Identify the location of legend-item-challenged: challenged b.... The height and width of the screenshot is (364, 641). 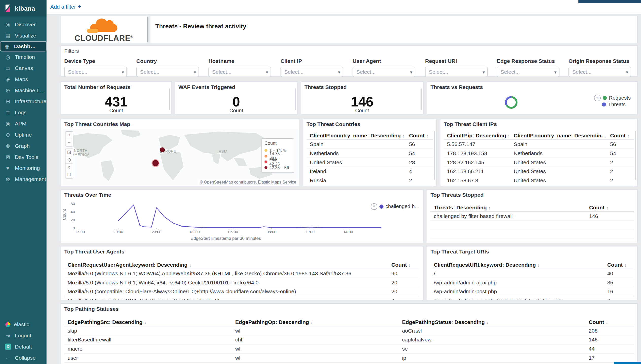
(402, 207).